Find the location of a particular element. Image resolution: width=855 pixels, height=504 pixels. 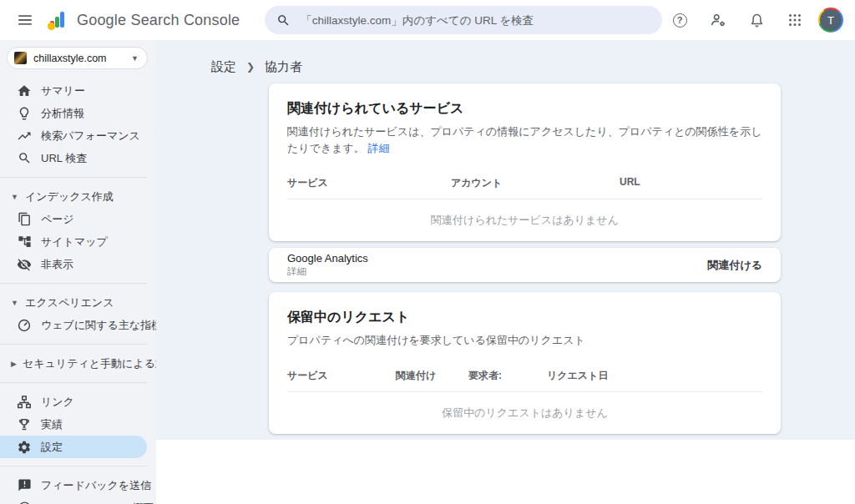

avatar-letter: T is located at coordinates (831, 20).